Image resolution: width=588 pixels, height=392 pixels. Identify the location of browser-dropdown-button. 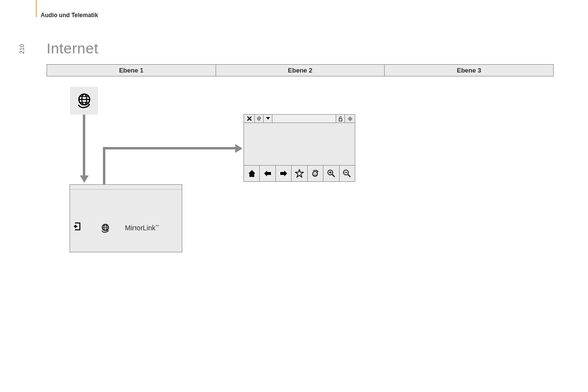
(268, 119).